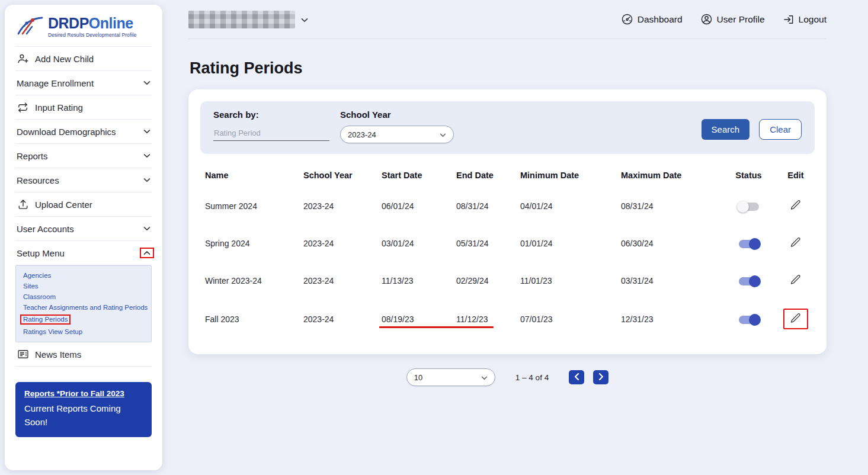 The width and height of the screenshot is (868, 475). What do you see at coordinates (84, 297) in the screenshot?
I see `submenu-item-classroom: Classroom` at bounding box center [84, 297].